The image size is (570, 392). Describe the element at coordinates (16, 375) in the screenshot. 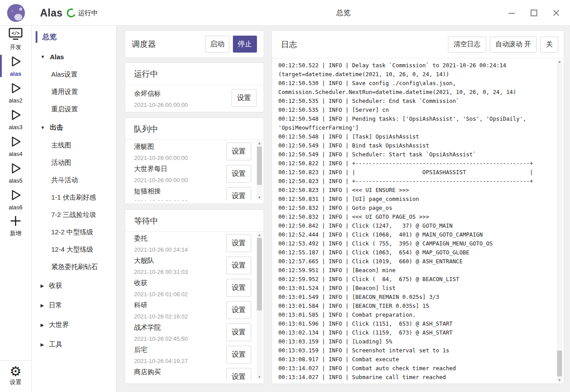

I see `rail-item-settings: ⚙ 设置` at that location.